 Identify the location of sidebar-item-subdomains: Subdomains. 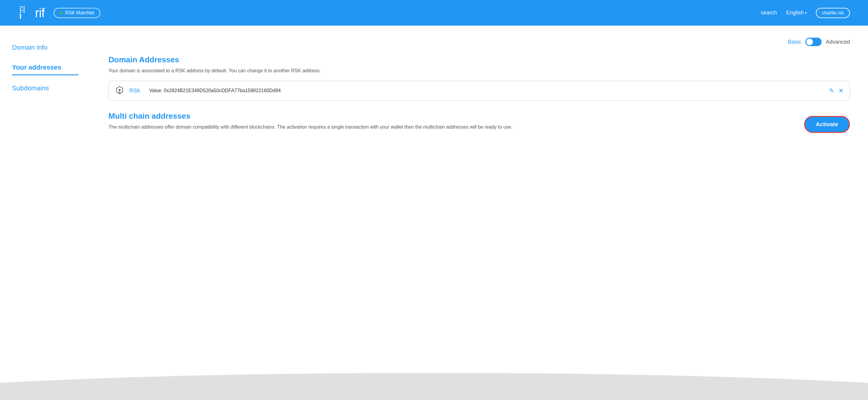
(45, 90).